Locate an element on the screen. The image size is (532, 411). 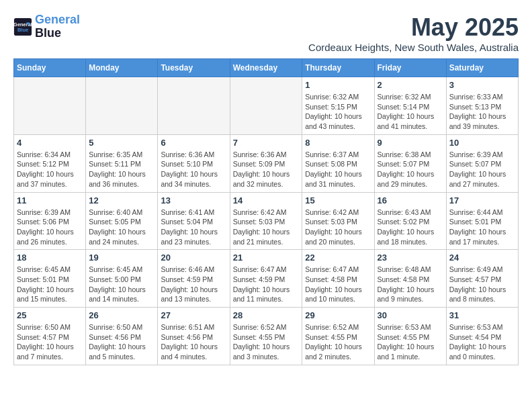
calendar-cell: 13Sunrise: 6:41 AMSunset: 5:04 PMDayligh… is located at coordinates (193, 221).